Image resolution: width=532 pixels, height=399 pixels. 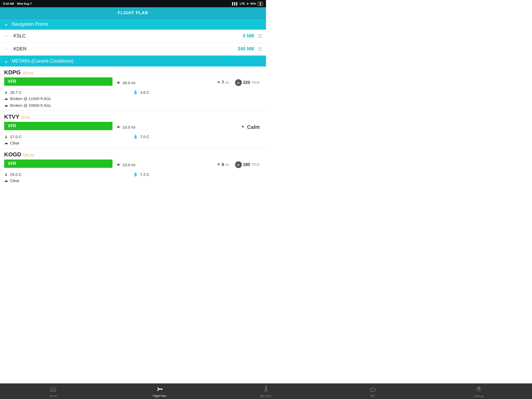 I want to click on app-header: FLIGHT PLAN, so click(x=133, y=13).